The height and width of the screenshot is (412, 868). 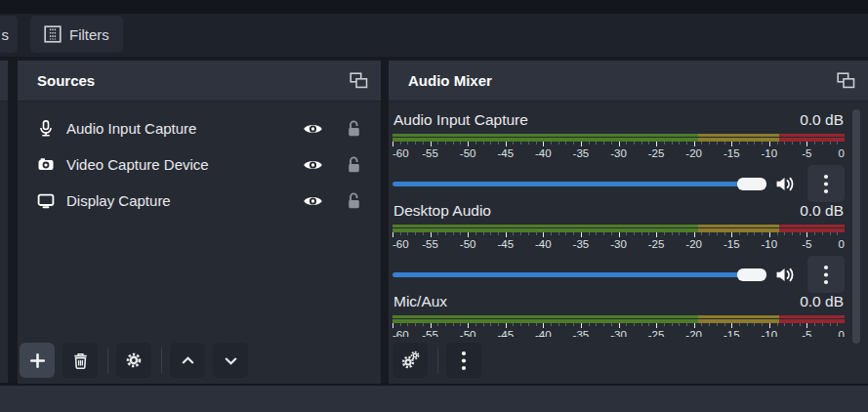 I want to click on double-gear-icon, so click(x=410, y=360).